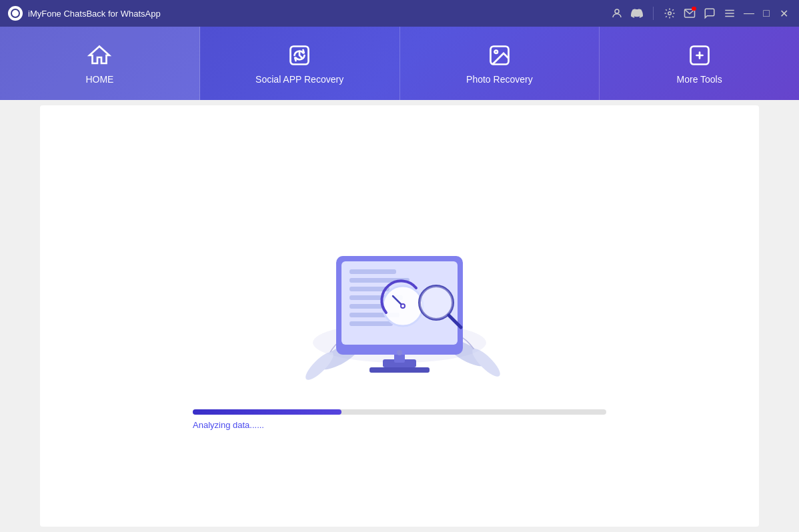 The image size is (799, 532). What do you see at coordinates (15, 13) in the screenshot?
I see `app-logo` at bounding box center [15, 13].